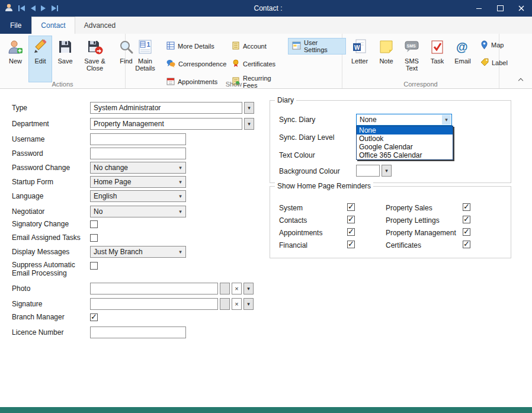  I want to click on email-label: Email, so click(463, 61).